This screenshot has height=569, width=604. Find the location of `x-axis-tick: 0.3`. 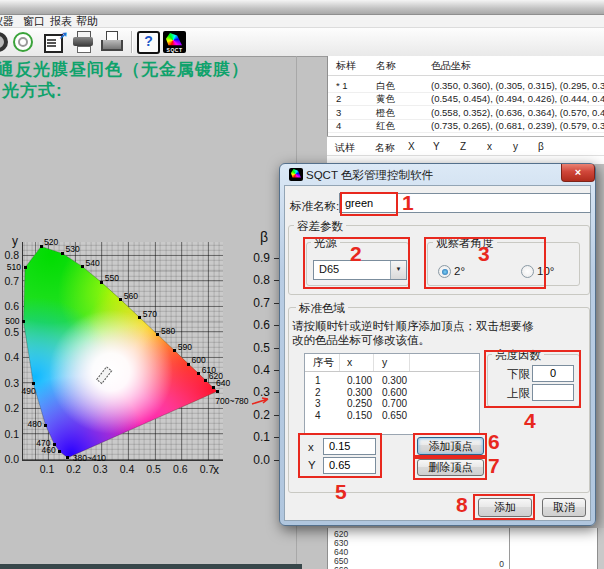

x-axis-tick: 0.3 is located at coordinates (100, 469).